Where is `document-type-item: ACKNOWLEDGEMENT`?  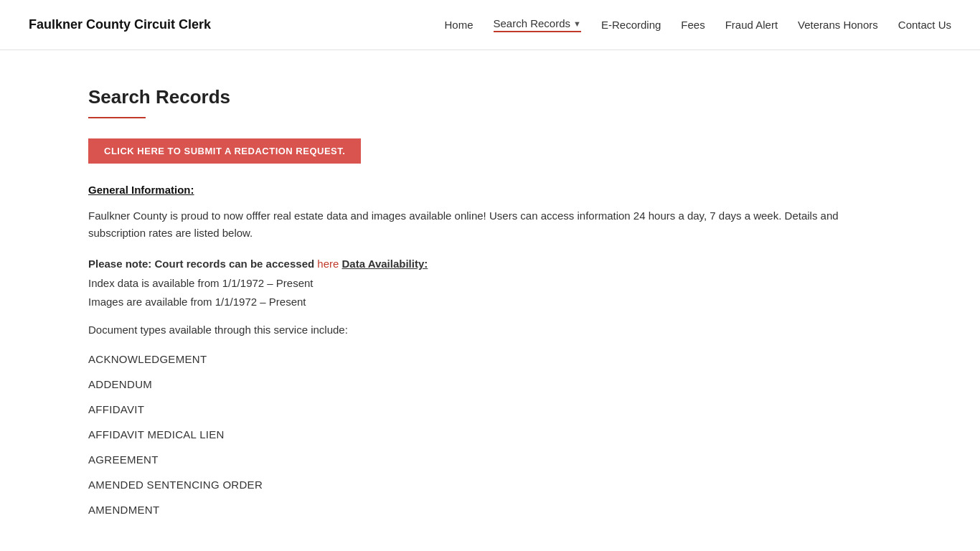 document-type-item: ACKNOWLEDGEMENT is located at coordinates (490, 359).